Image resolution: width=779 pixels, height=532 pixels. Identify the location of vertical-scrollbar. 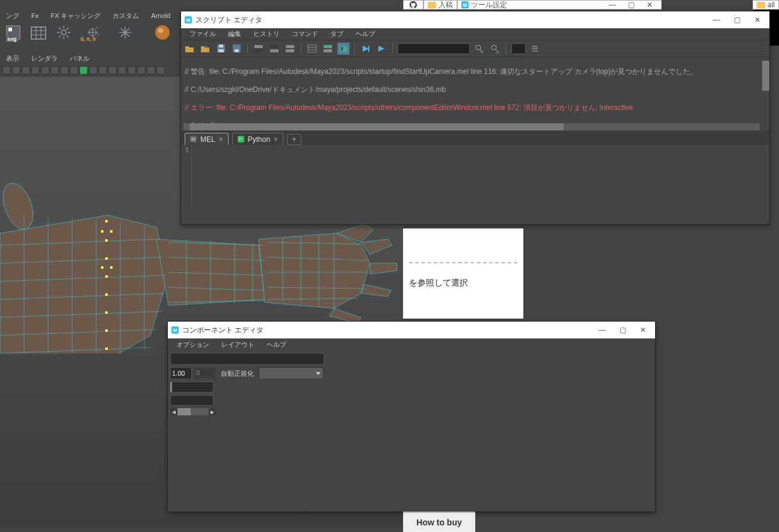
(766, 90).